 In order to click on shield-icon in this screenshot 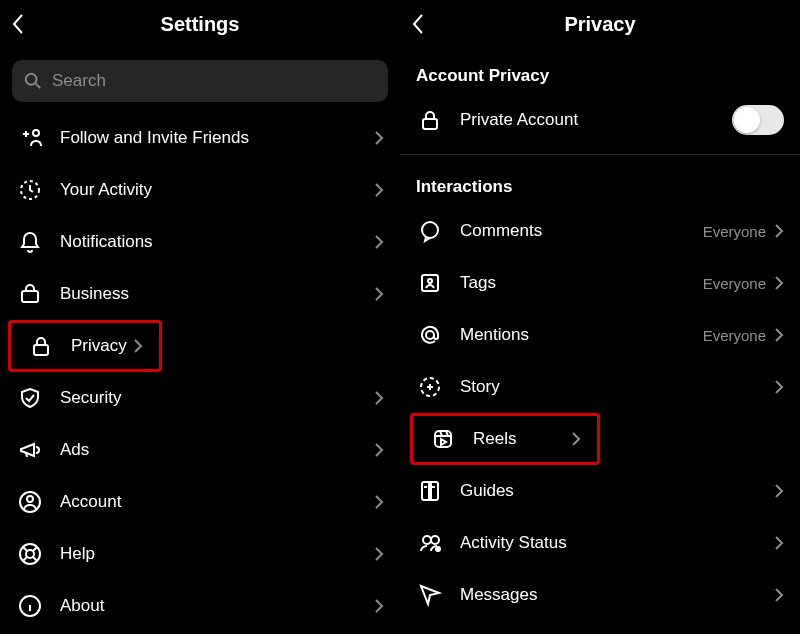, I will do `click(30, 398)`.